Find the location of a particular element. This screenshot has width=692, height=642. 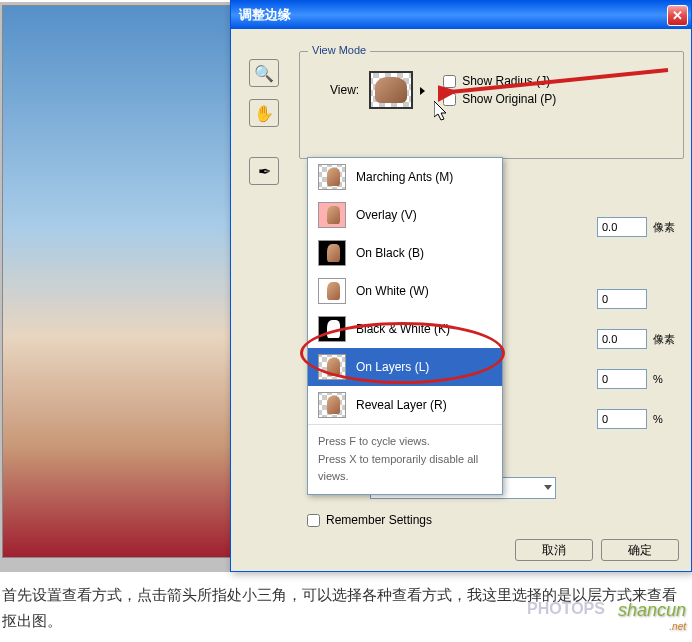

dropdown-item-label: On Layers (L) is located at coordinates (392, 367).